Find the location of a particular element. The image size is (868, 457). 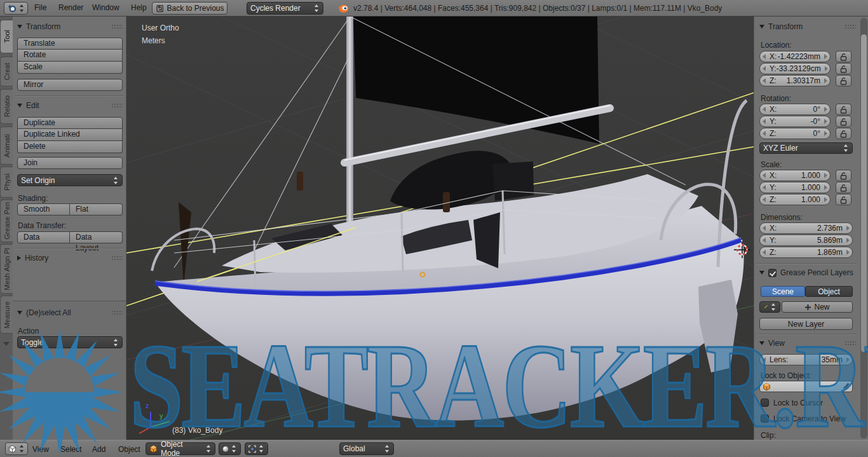

viewport-shading-select is located at coordinates (230, 449).